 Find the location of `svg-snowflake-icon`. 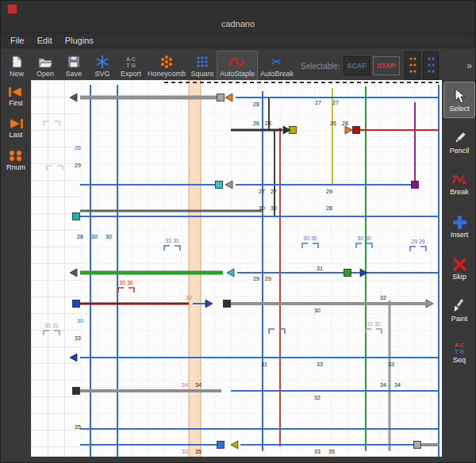

svg-snowflake-icon is located at coordinates (102, 62).